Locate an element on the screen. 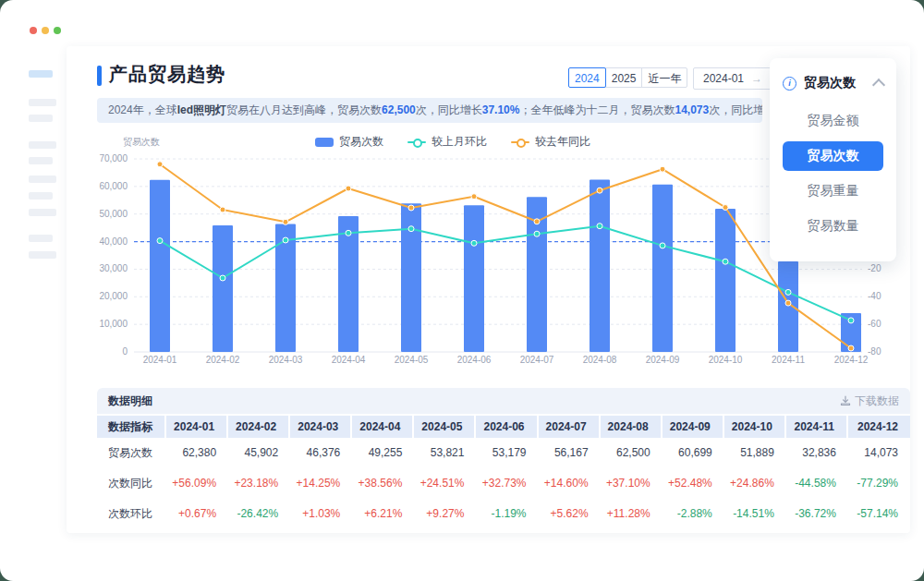 This screenshot has width=924, height=581. point-较上月环比-2024-07 is located at coordinates (537, 234).